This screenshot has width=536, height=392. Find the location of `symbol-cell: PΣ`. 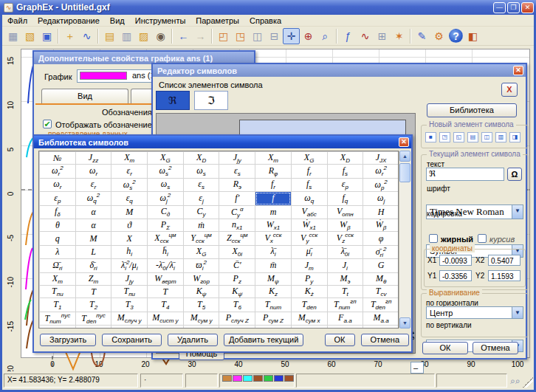

symbol-cell: PΣ is located at coordinates (165, 224).